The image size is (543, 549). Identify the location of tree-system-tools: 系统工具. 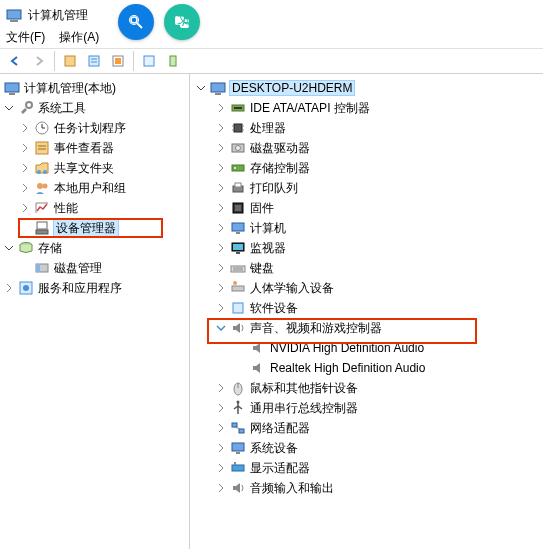
(94, 108).